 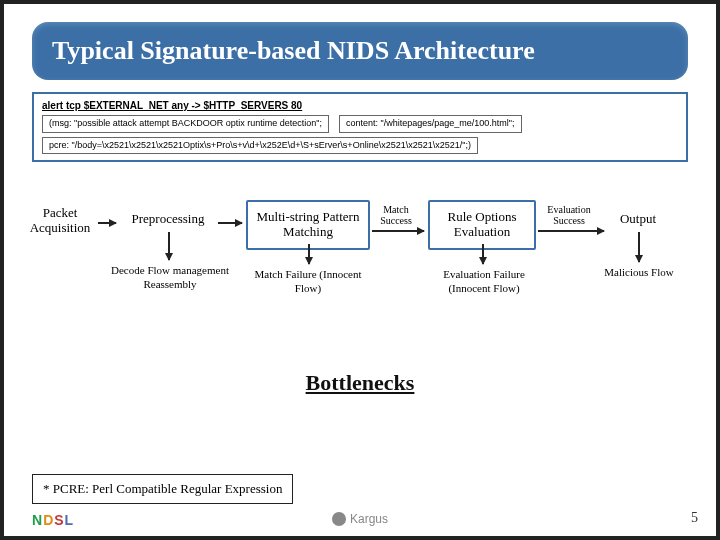 What do you see at coordinates (162, 489) in the screenshot?
I see `footnote-pcre: * PCRE: Perl Compatible Regular Expressi…` at bounding box center [162, 489].